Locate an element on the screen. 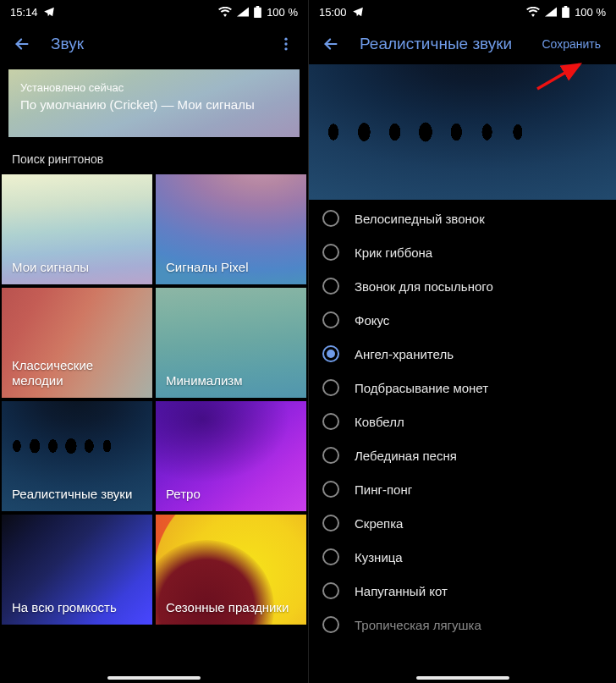 The width and height of the screenshot is (616, 683). ringtone-row: Фокус is located at coordinates (462, 320).